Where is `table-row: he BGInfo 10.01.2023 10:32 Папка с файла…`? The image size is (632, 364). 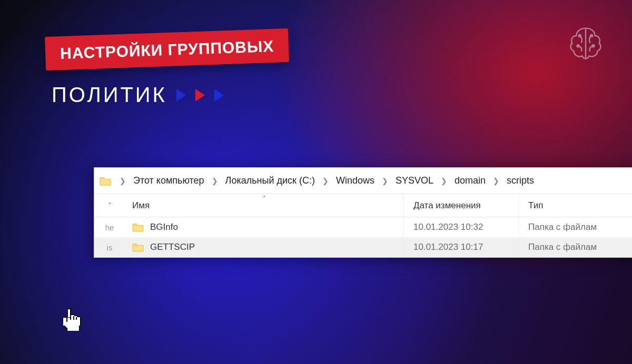
table-row: he BGInfo 10.01.2023 10:32 Папка с файла… is located at coordinates (363, 227).